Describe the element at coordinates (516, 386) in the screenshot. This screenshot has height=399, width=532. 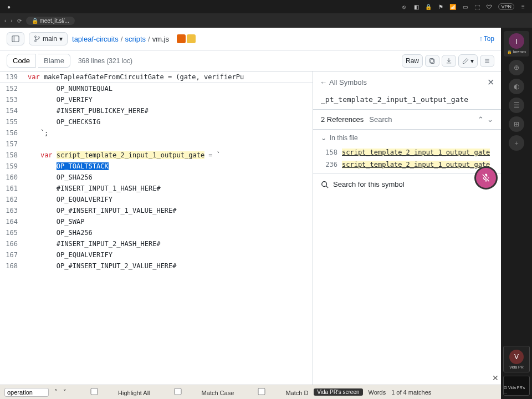
I see `screen-share-thumbnail: ⊡ Vida PR's ...` at that location.